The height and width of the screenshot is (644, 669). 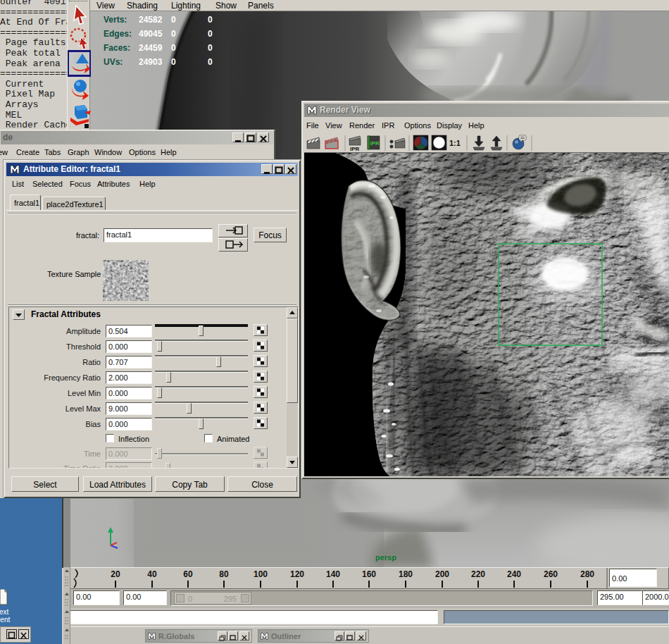 What do you see at coordinates (333, 574) in the screenshot?
I see `svg-text: 140` at bounding box center [333, 574].